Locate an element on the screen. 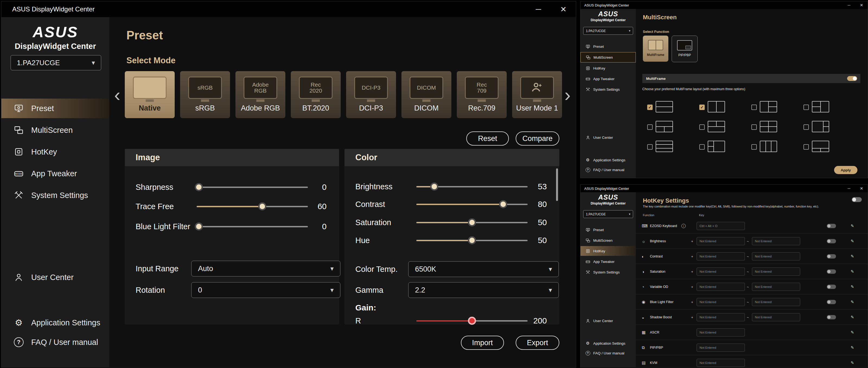  multiframe-toggle is located at coordinates (852, 78).